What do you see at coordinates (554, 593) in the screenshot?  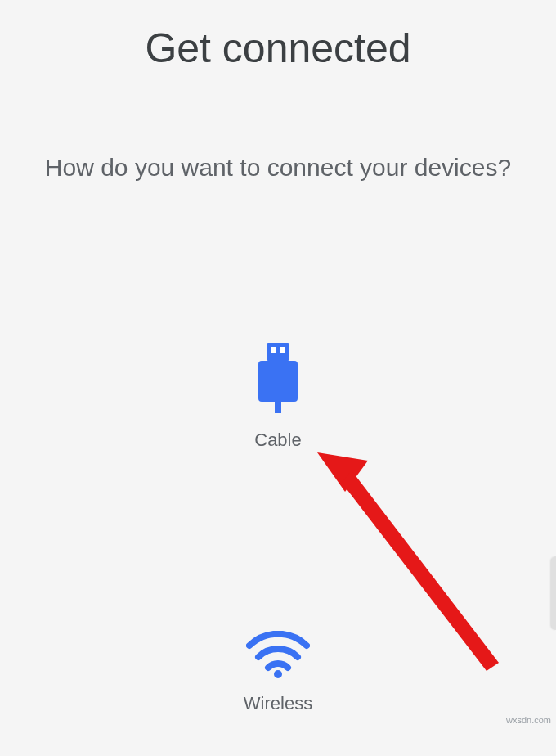 I see `side-tab` at bounding box center [554, 593].